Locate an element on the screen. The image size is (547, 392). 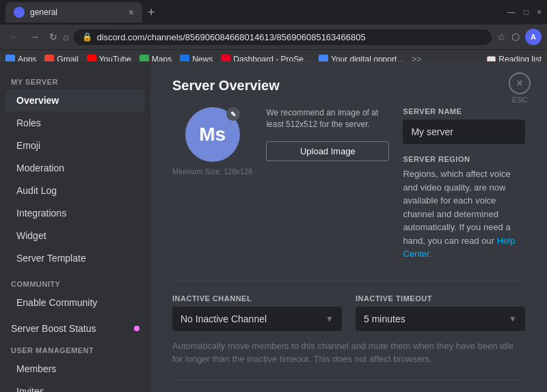
maximize-button: □ is located at coordinates (526, 12).